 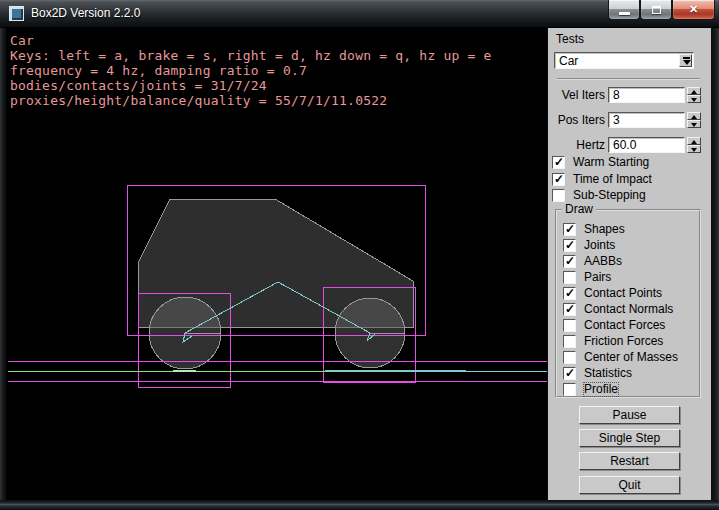 What do you see at coordinates (570, 342) in the screenshot?
I see `checkbox-friction-forces` at bounding box center [570, 342].